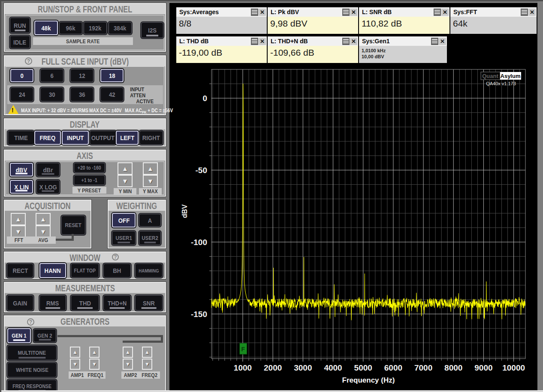 The width and height of the screenshot is (543, 392). I want to click on svg-text: -50, so click(202, 171).